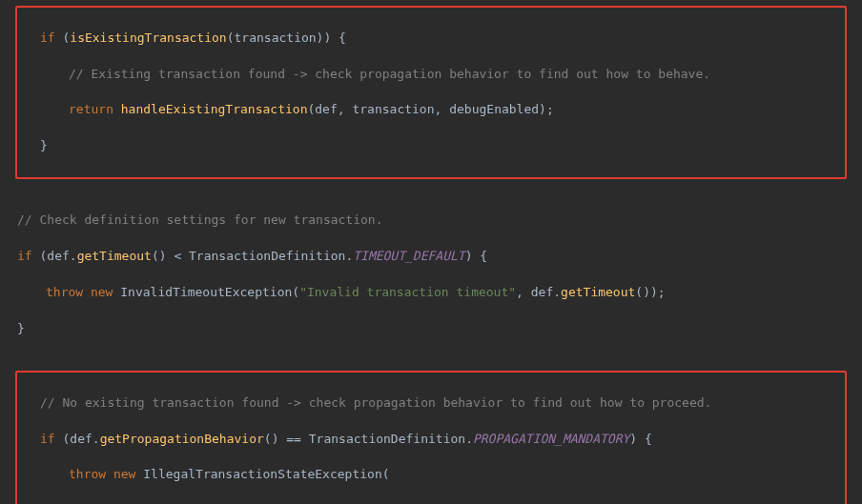  Describe the element at coordinates (252, 255) in the screenshot. I see `ident: () < TransactionDefinition.` at that location.